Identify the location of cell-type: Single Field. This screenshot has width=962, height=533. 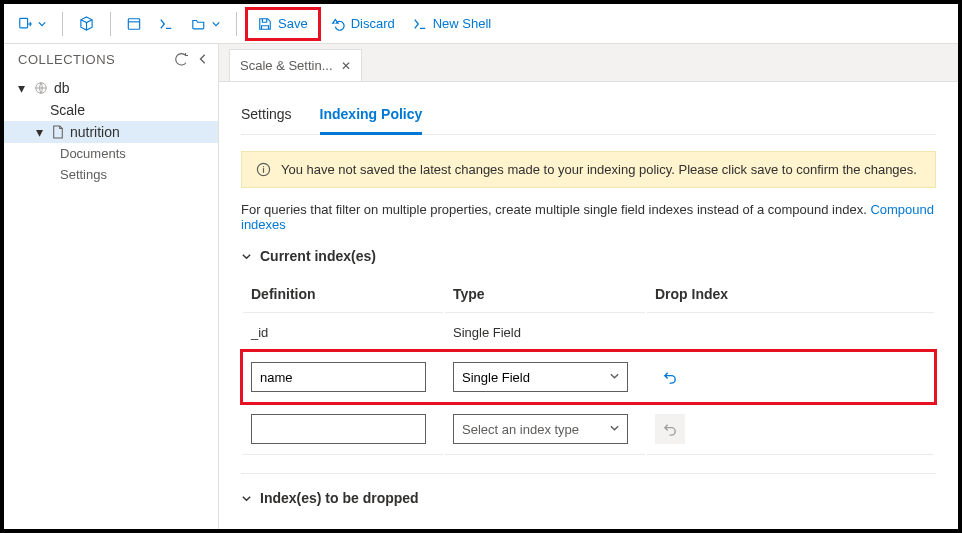
(545, 332).